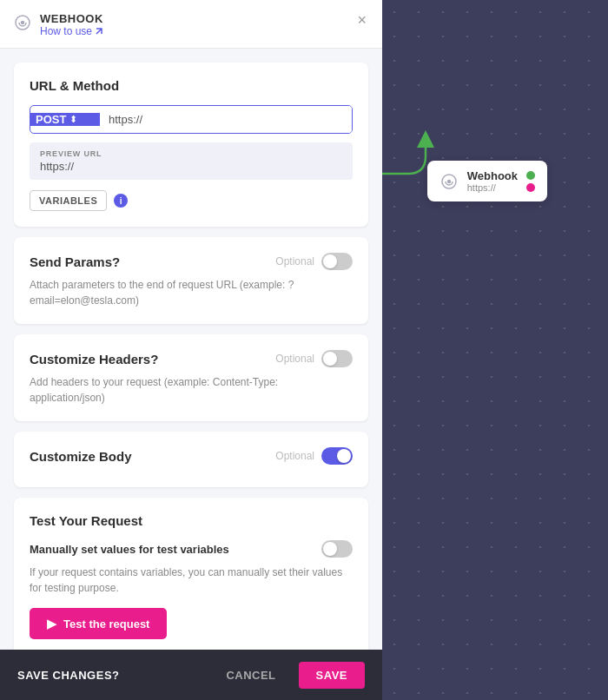  I want to click on header-left: WEBHOOK How to use, so click(59, 24).